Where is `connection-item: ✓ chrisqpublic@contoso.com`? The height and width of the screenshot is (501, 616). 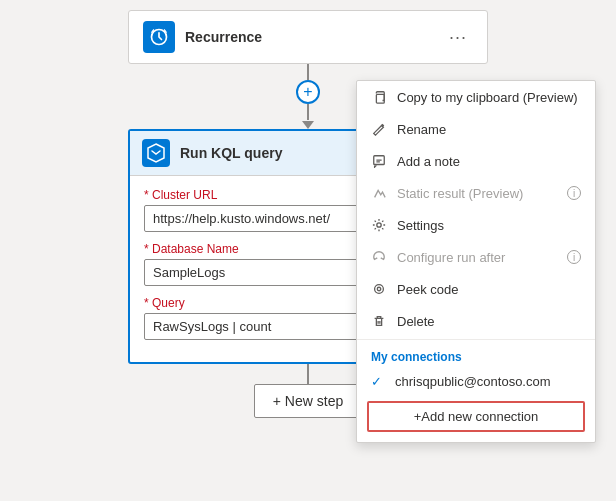
connection-item: ✓ chrisqpublic@contoso.com is located at coordinates (476, 382).